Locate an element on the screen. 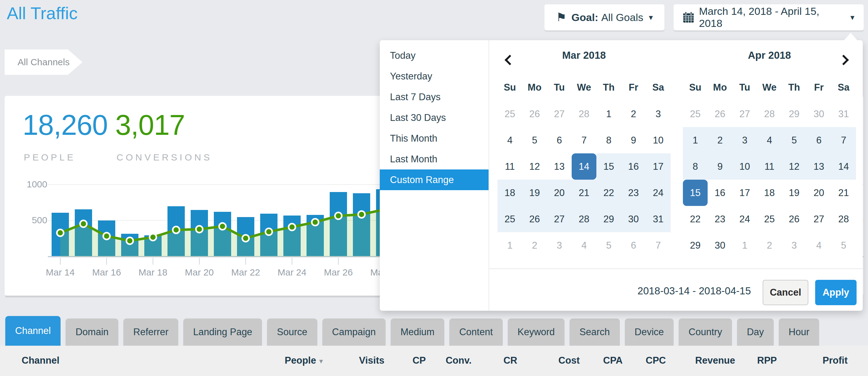 The image size is (868, 376). column-header-conv: Conv. is located at coordinates (458, 361).